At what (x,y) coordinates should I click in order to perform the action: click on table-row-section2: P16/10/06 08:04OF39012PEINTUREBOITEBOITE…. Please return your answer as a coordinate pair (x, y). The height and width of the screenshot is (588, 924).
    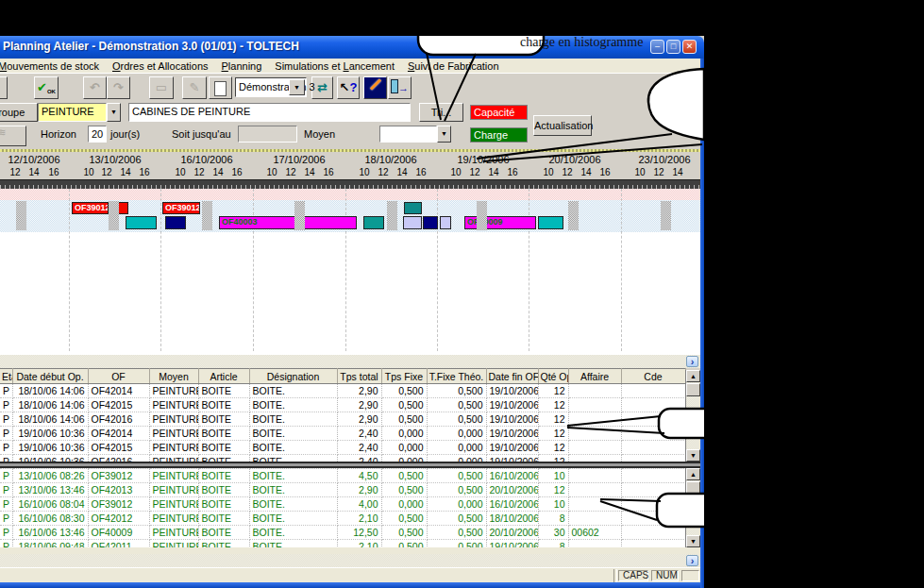
    Looking at the image, I should click on (343, 504).